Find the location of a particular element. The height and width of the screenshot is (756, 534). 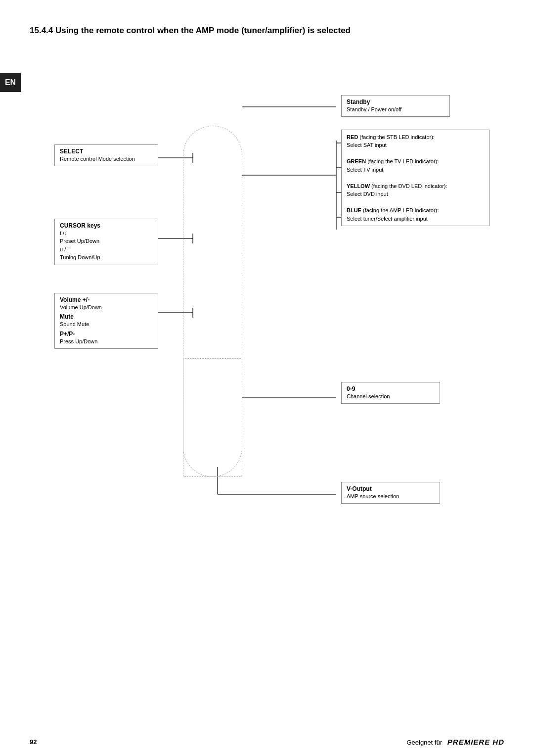

mute-text: Sound Mute is located at coordinates (106, 325).